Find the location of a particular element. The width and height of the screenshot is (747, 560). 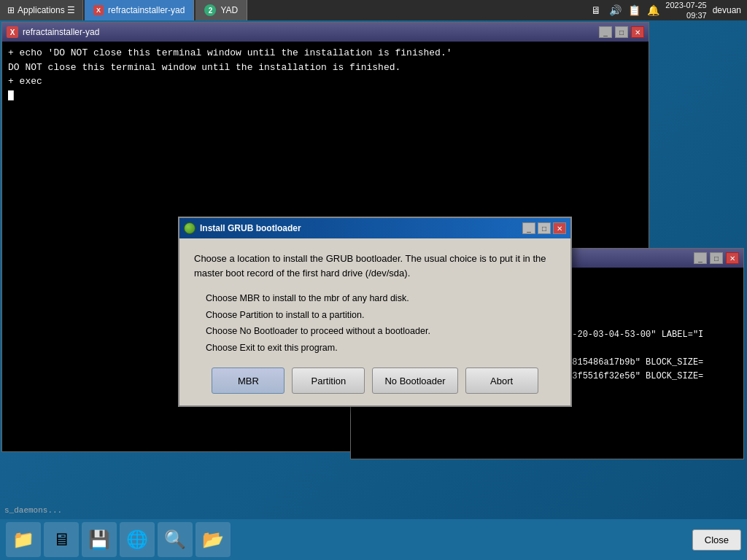

applications-menu-button: ⊞ Applications ☰ is located at coordinates (42, 10).